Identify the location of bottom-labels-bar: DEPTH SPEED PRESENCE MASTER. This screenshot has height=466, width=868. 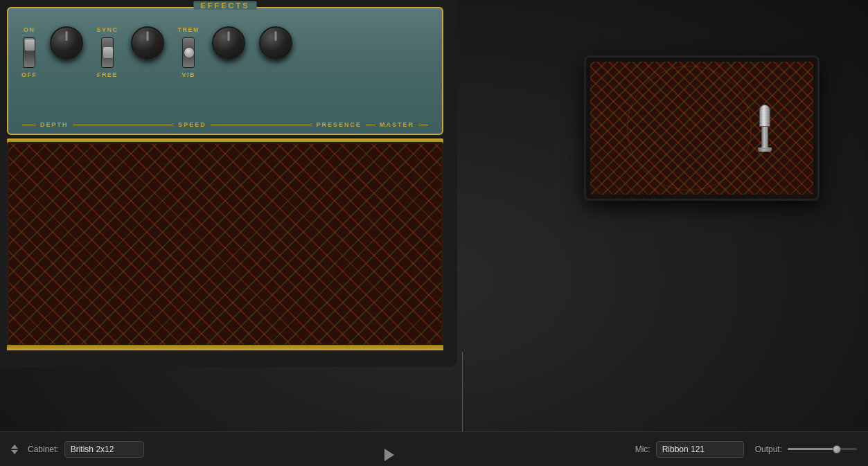
(225, 125).